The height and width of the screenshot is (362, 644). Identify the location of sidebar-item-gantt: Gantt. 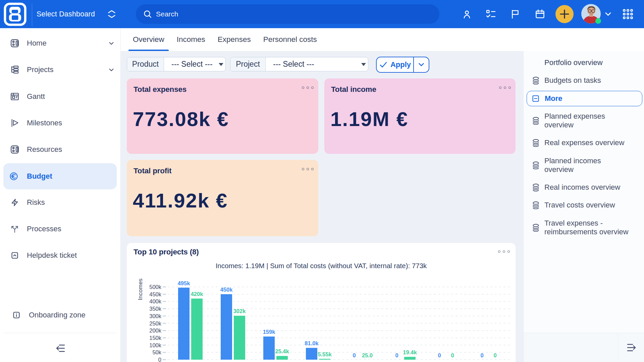
(60, 97).